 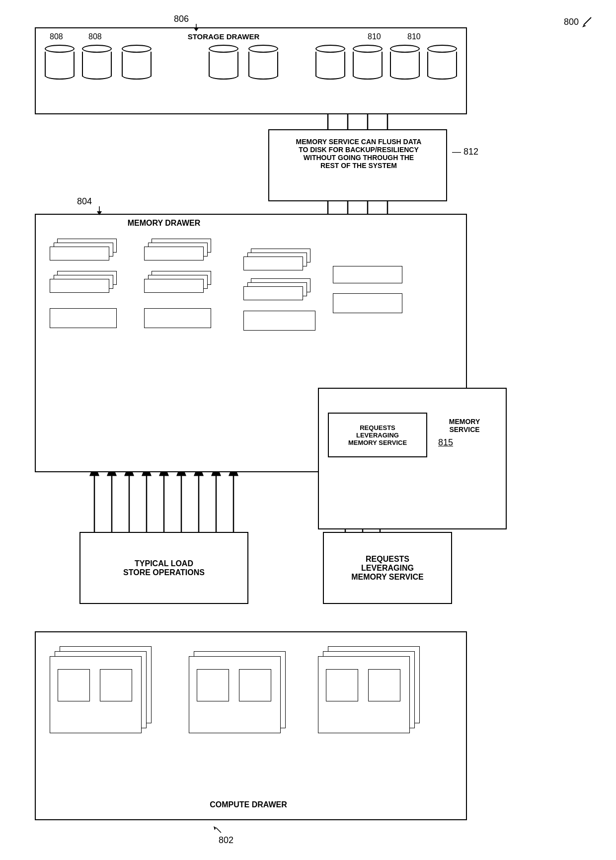 What do you see at coordinates (164, 223) in the screenshot?
I see `memory-drawer-label: MEMORY DRAWER` at bounding box center [164, 223].